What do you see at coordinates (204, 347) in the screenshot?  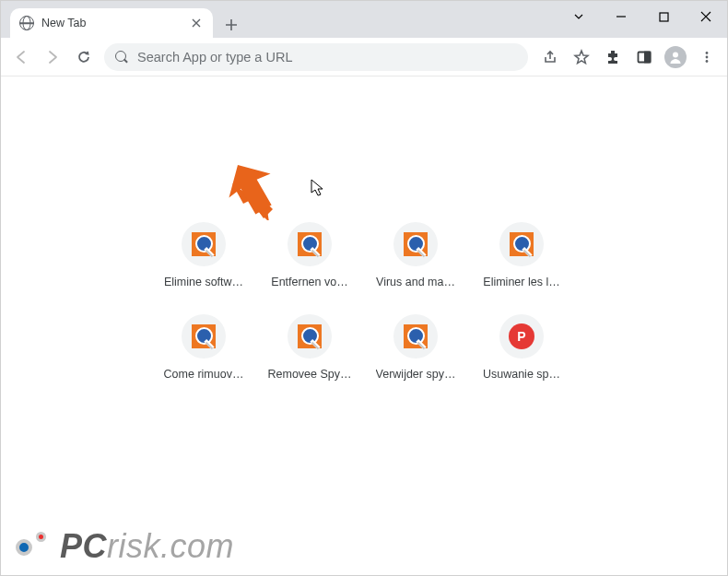 I see `shortcut-tile: Come rimuov…` at bounding box center [204, 347].